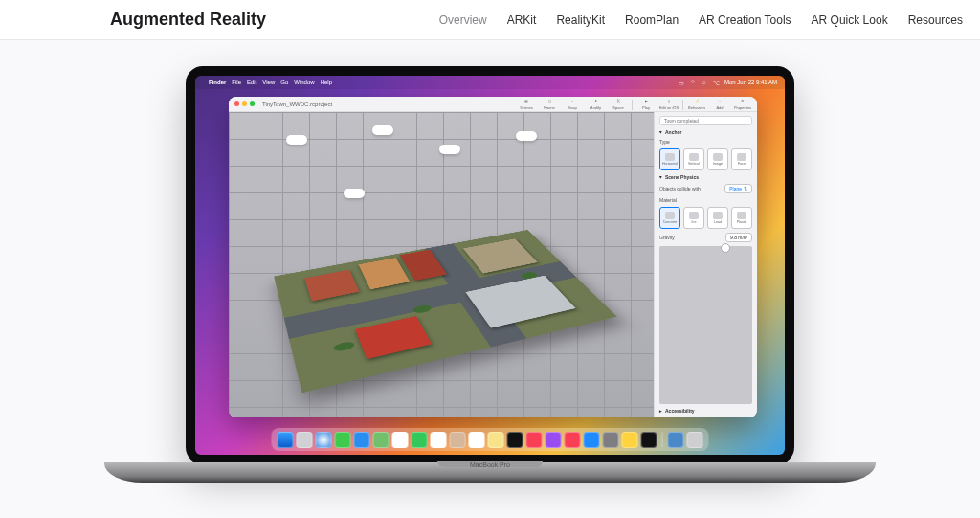  I want to click on toolbar-add: ＋Add, so click(720, 105).